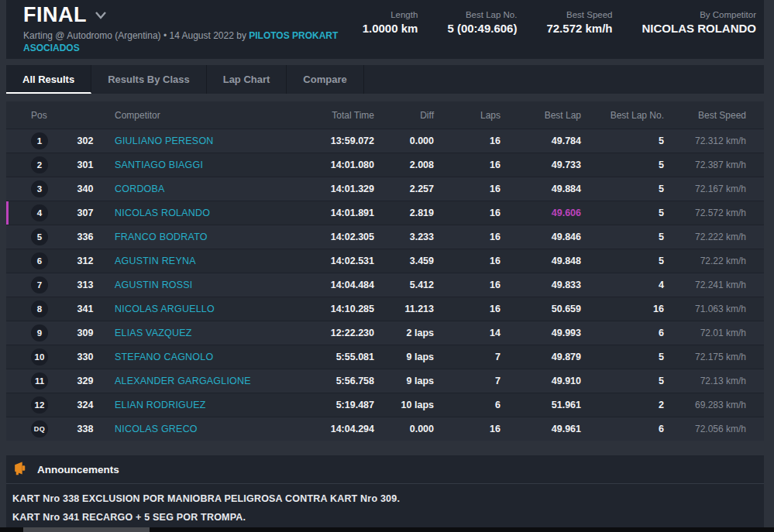  I want to click on announcements-title: Announcements, so click(78, 469).